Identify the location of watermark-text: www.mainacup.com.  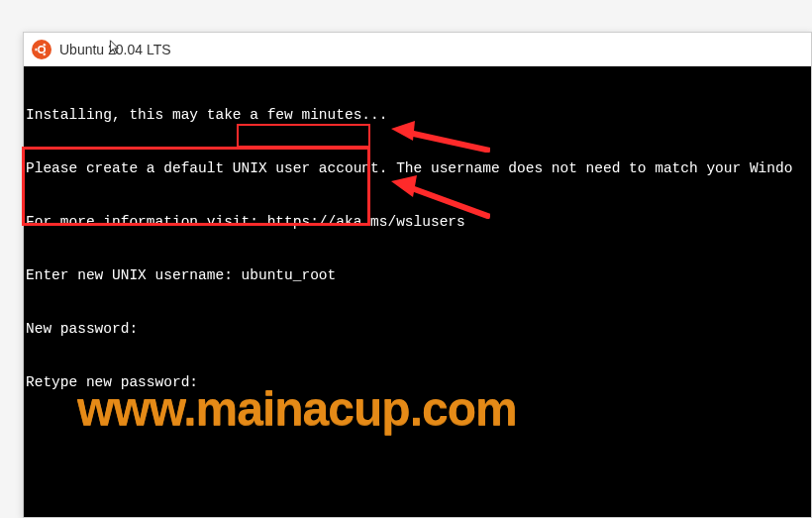
(297, 409).